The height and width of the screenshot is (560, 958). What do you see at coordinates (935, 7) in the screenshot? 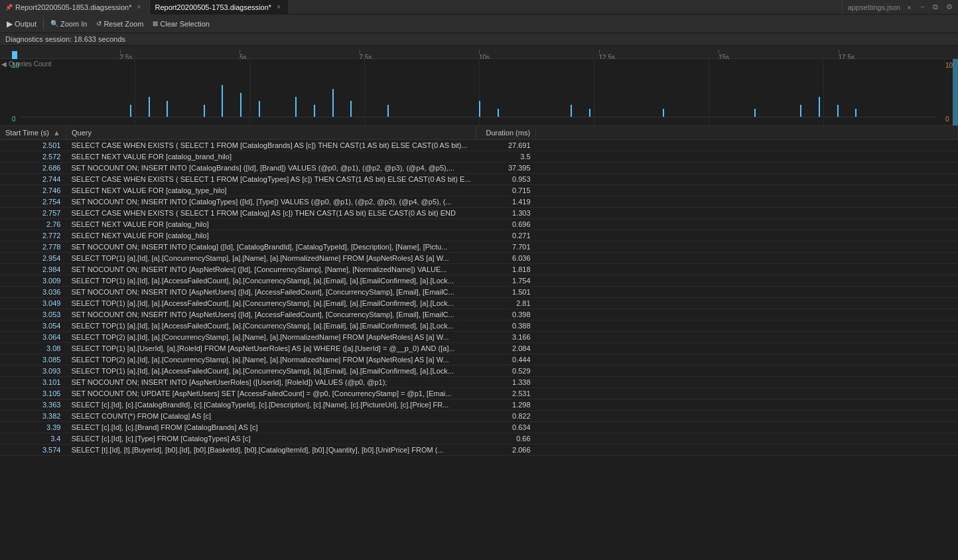
I see `restore-btn: ⧉` at bounding box center [935, 7].